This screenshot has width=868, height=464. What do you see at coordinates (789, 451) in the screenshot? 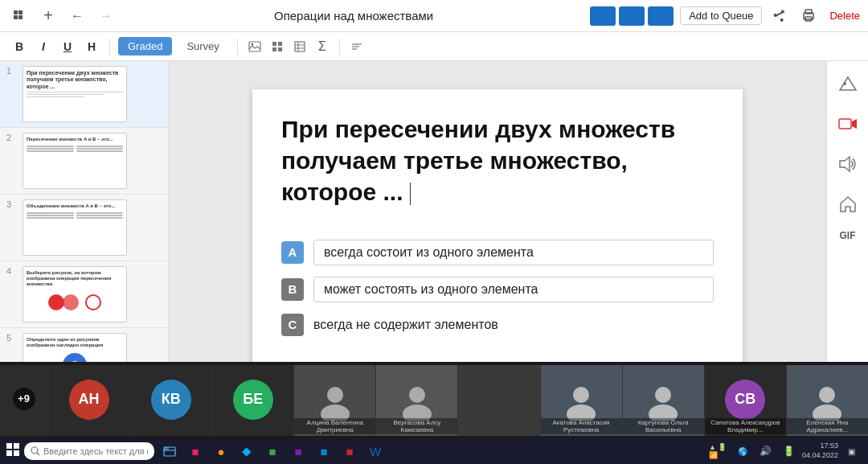
I see `battery-icon: 🔋` at bounding box center [789, 451].